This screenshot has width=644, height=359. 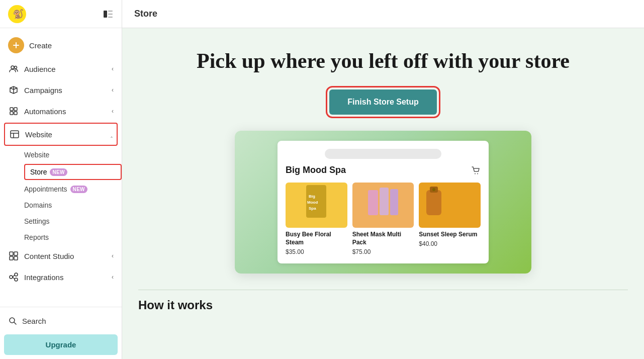 What do you see at coordinates (14, 277) in the screenshot?
I see `integrations-icon` at bounding box center [14, 277].